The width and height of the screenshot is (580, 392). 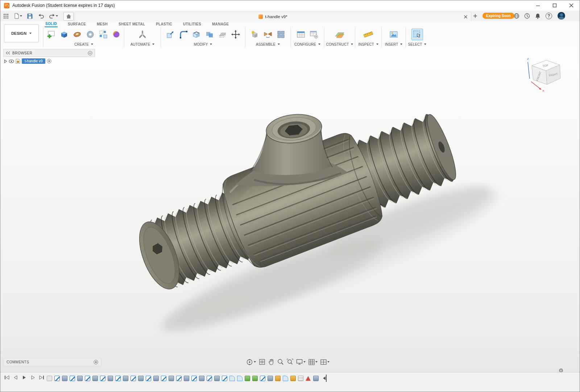 I want to click on license-expiring-badge: Expiring Soon, so click(x=498, y=16).